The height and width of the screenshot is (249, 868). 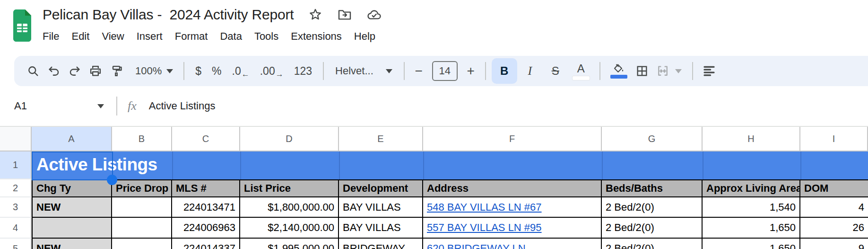 What do you see at coordinates (752, 207) in the screenshot?
I see `cell-living-area: 1,540` at bounding box center [752, 207].